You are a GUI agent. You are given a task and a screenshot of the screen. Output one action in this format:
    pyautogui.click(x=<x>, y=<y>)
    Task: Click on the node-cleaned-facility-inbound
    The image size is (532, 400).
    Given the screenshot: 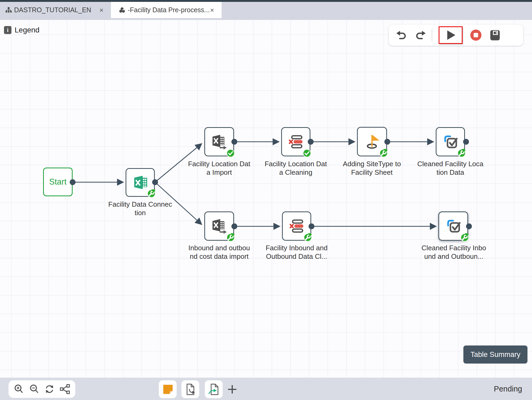 What is the action you would take?
    pyautogui.click(x=453, y=226)
    